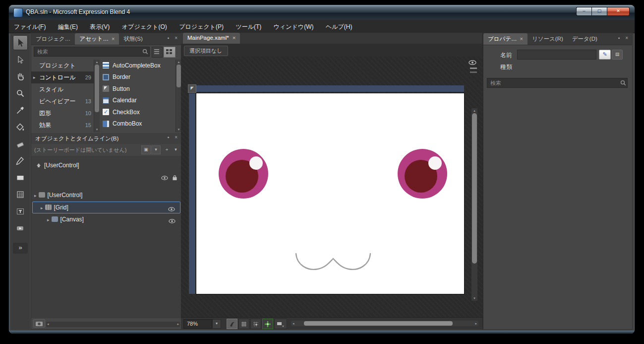 Image resolution: width=644 pixels, height=344 pixels. I want to click on zoom-tool-icon, so click(20, 93).